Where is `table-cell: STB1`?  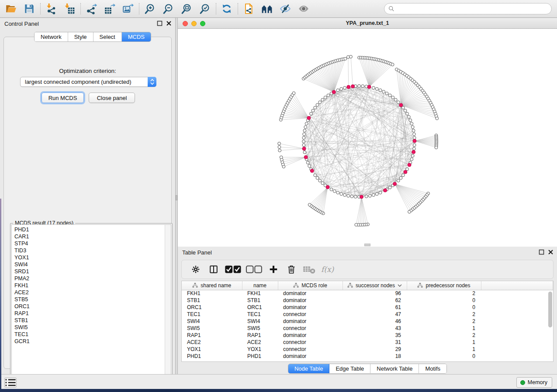
table-cell: STB1 is located at coordinates (212, 300).